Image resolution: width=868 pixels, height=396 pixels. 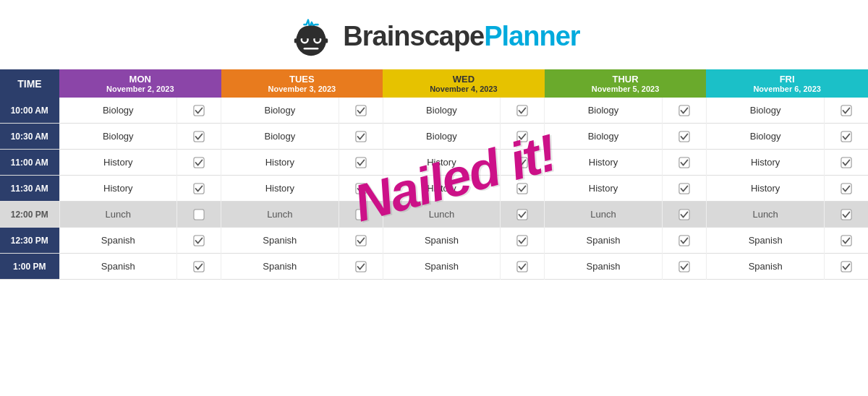 What do you see at coordinates (30, 163) in the screenshot?
I see `time-cell: 11:00 AM` at bounding box center [30, 163].